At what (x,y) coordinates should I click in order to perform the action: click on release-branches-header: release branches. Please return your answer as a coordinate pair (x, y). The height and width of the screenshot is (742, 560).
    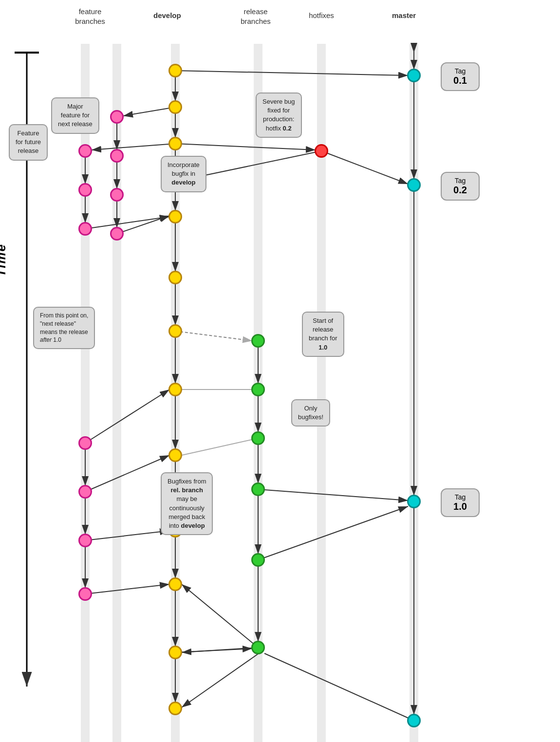
    Looking at the image, I should click on (256, 17).